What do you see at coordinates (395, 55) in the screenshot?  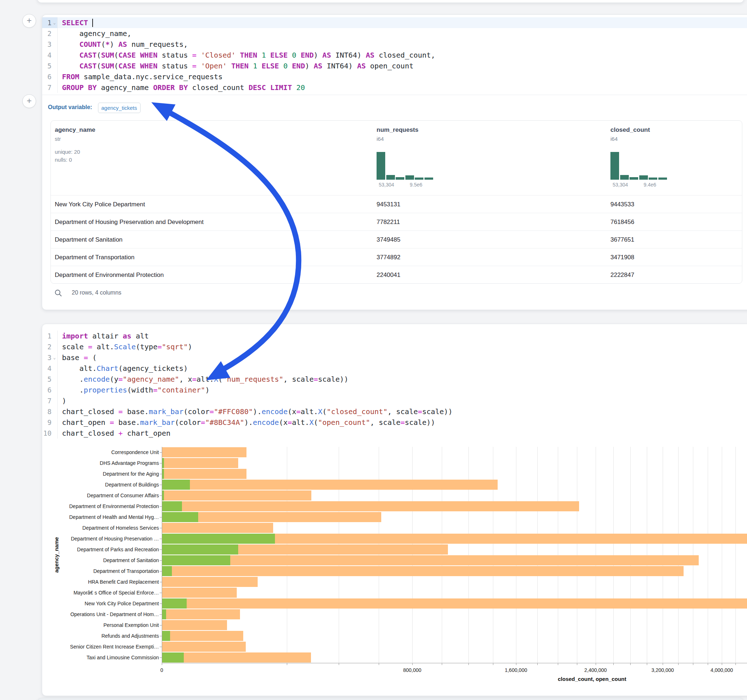 I see `sql-code-editor: 1⌄SELECT 2 agency_name,3 COUNT(*) AS num…` at bounding box center [395, 55].